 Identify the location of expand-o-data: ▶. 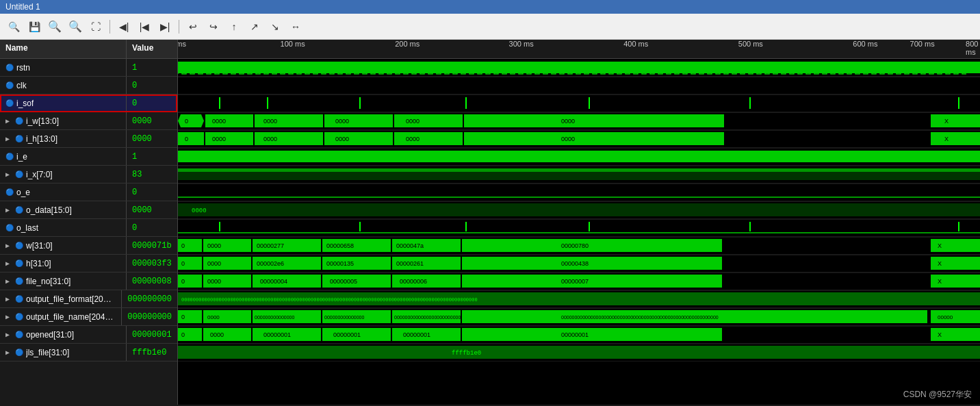
(9, 210).